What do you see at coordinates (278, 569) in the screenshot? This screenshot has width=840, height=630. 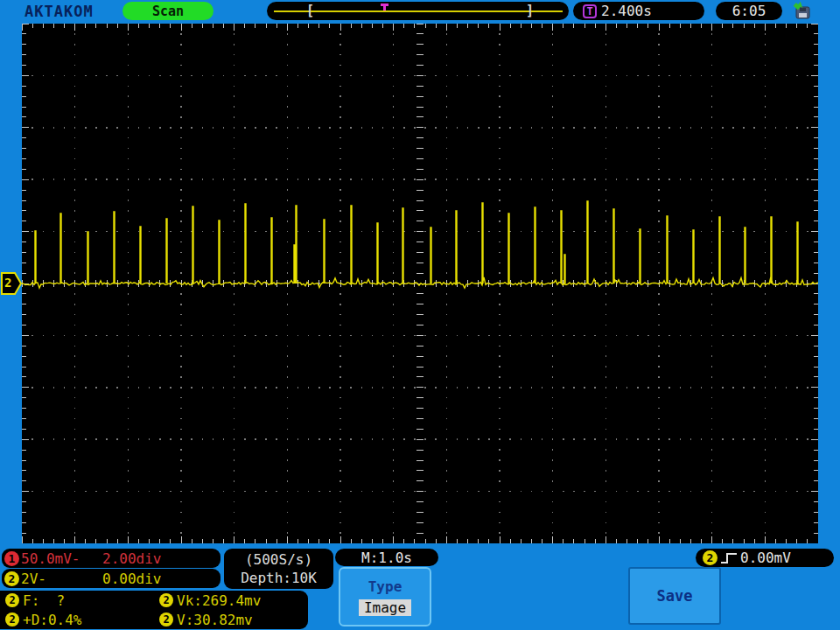 I see `acquisition-info: (500S/s) Depth:10K` at bounding box center [278, 569].